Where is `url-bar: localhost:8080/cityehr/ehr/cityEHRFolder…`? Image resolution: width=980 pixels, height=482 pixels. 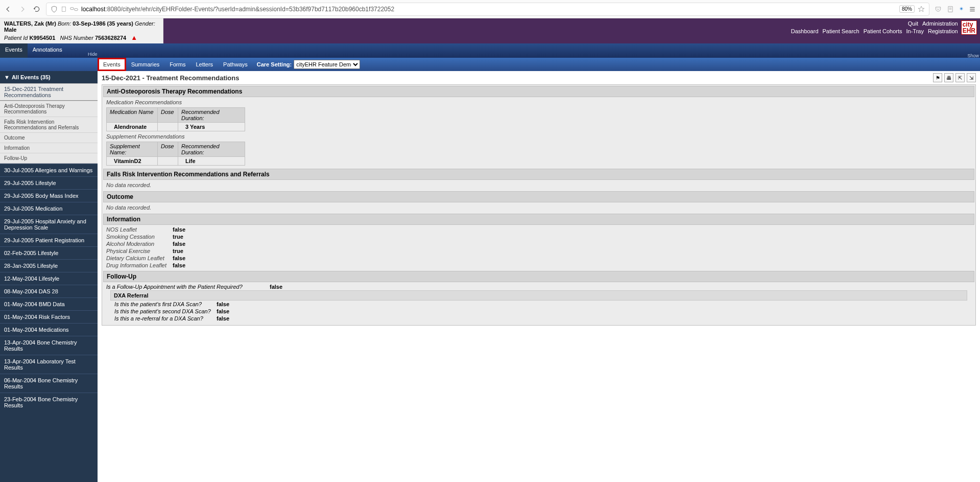 url-bar: localhost:8080/cityehr/ehr/cityEHRFolder… is located at coordinates (488, 9).